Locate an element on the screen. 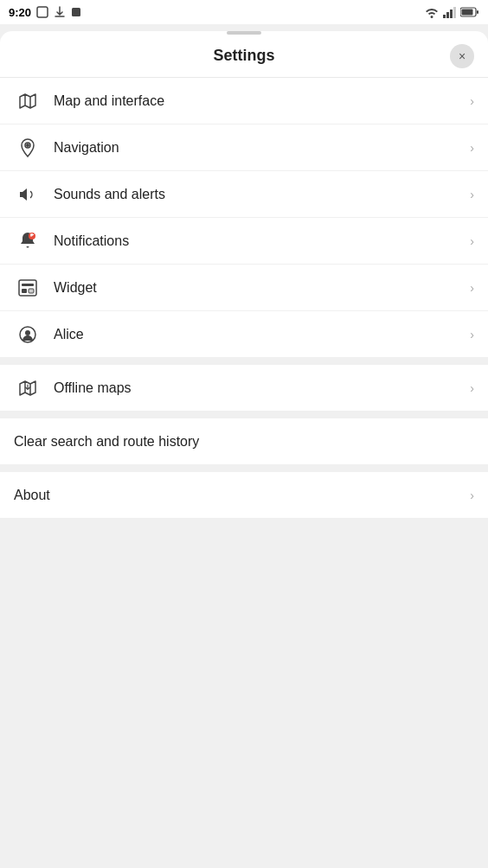  chevron-icon-notifications: › is located at coordinates (472, 241).